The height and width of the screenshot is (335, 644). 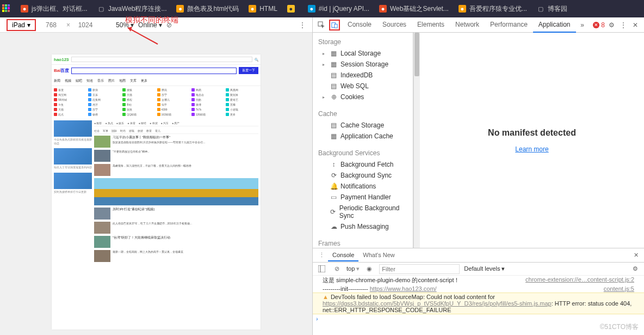 I want to click on category-tab: 旅游, so click(x=140, y=131).